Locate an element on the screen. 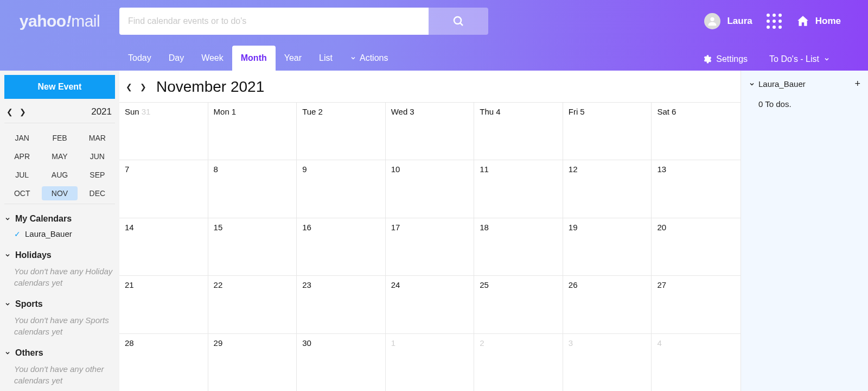  new-event-button: New Event is located at coordinates (60, 87).